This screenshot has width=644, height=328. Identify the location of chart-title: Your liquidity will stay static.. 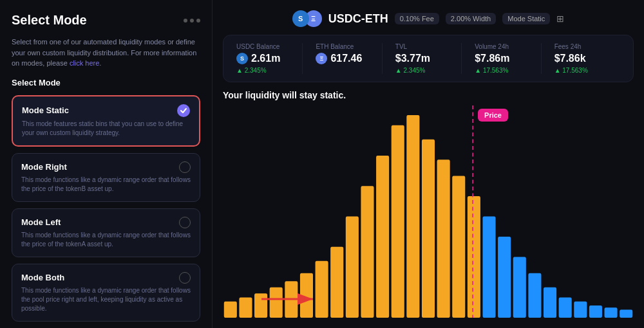
(428, 95).